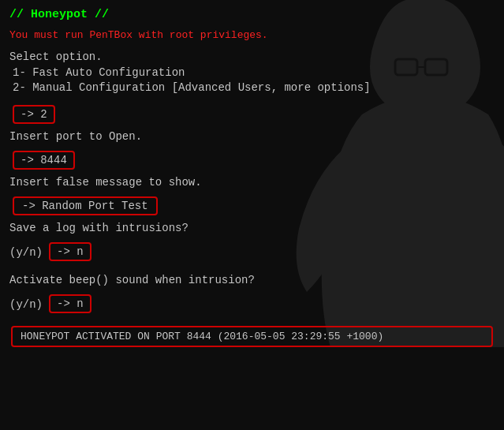 Image resolution: width=504 pixels, height=430 pixels. I want to click on title: // Honeypot //, so click(252, 14).